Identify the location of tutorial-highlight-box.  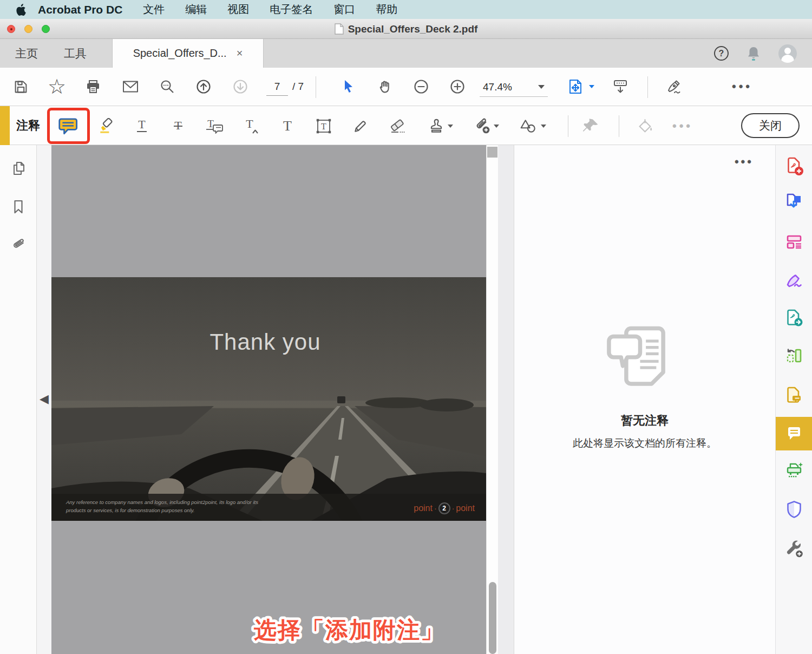
(68, 126).